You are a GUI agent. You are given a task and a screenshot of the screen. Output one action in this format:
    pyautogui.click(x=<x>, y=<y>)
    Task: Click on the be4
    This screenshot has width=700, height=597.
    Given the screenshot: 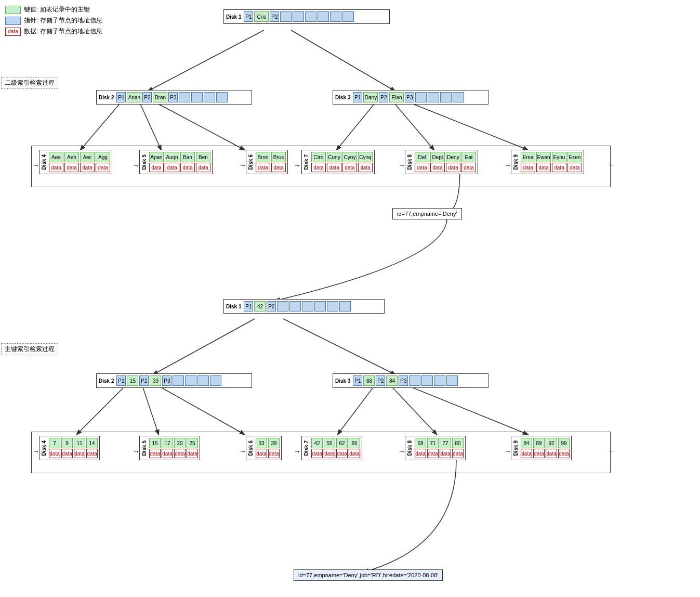 What is the action you would take?
    pyautogui.click(x=320, y=306)
    